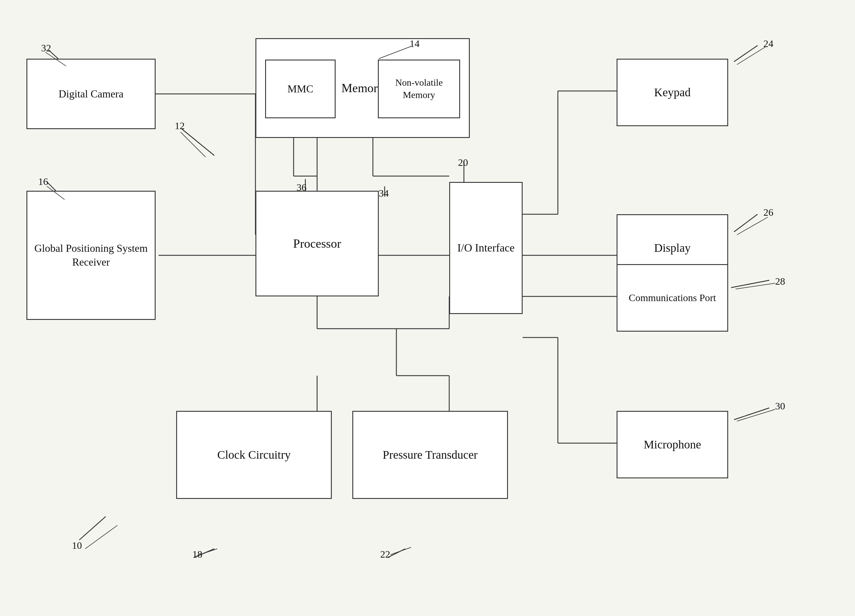 The image size is (855, 616). Describe the element at coordinates (254, 455) in the screenshot. I see `clock-circuitry-block: Clock Circuitry` at that location.